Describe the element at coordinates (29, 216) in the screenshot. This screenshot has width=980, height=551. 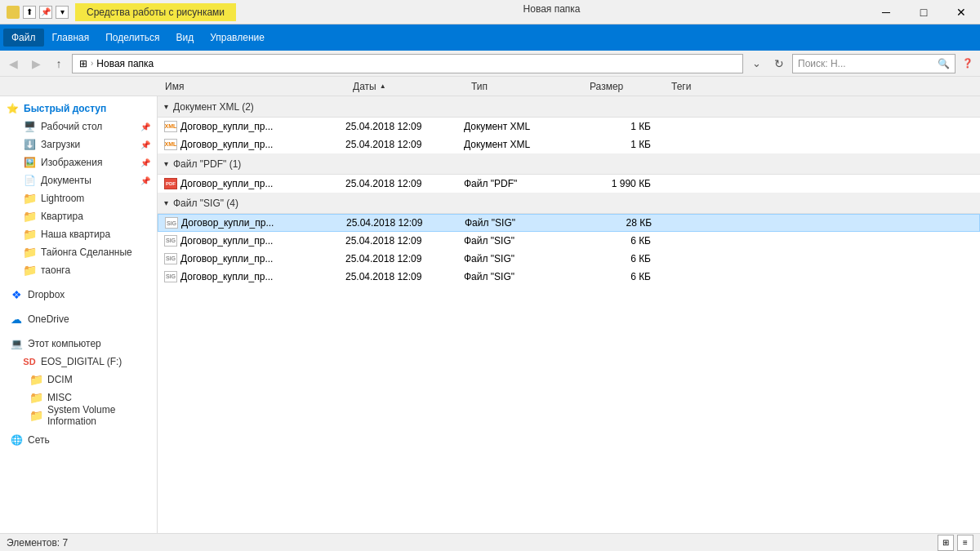
I see `folder-icon-kvartira: 📁` at that location.